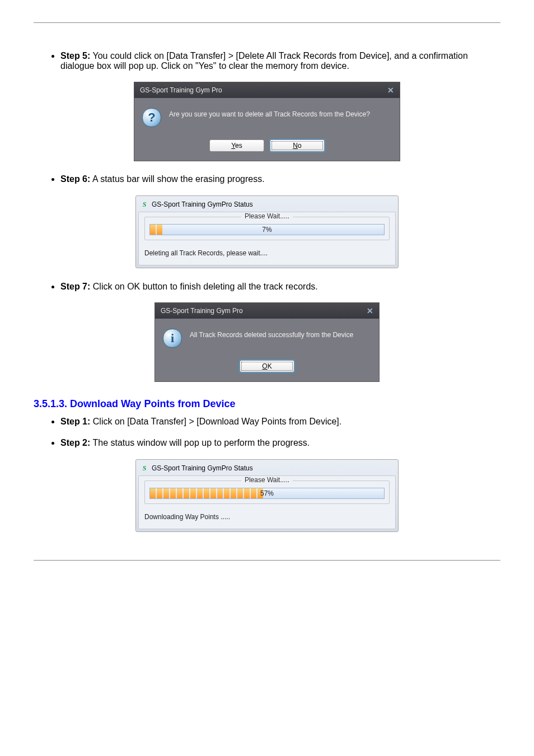 This screenshot has height=756, width=534. Describe the element at coordinates (280, 287) in the screenshot. I see `step-7-item: Step 7: Click on OK button to finish del…` at that location.